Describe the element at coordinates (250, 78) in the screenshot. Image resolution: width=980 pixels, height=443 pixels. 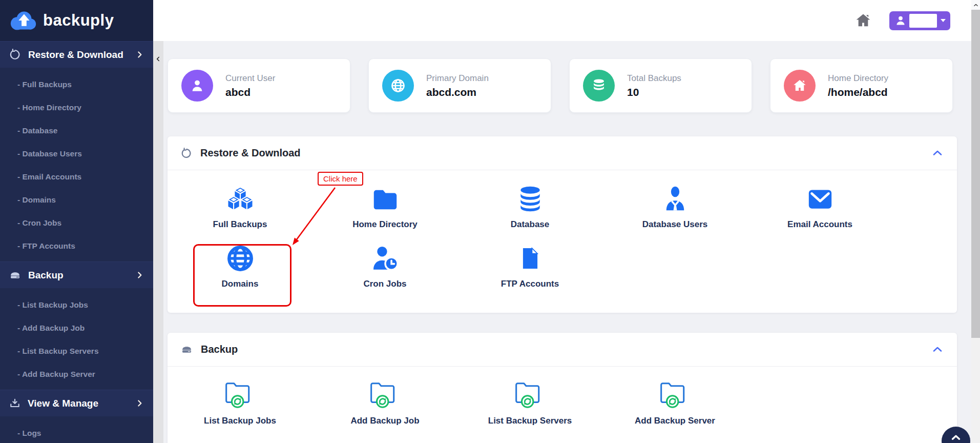
I see `stat-label: Current User` at that location.